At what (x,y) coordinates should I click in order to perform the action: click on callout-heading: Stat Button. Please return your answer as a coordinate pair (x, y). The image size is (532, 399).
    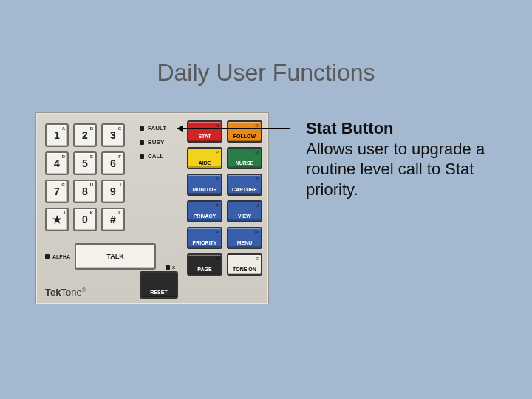
    Looking at the image, I should click on (350, 129).